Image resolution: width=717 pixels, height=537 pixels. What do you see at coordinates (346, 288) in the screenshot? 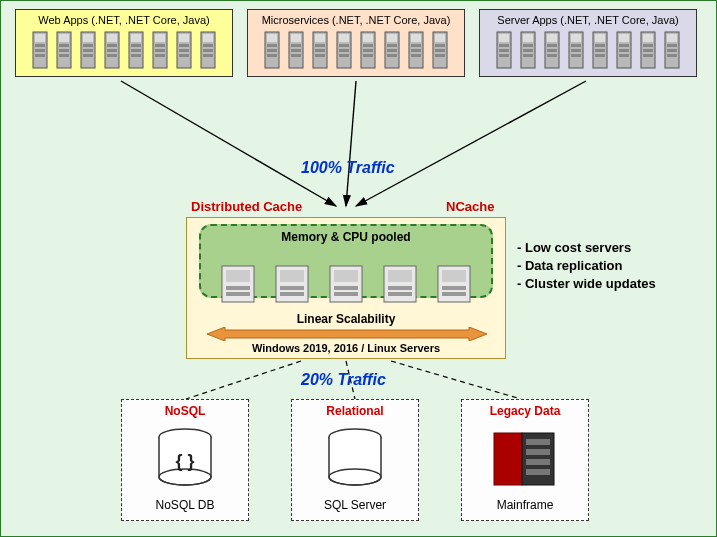
I see `cache-cluster-box: Memory & CPU pooled Linear Scalability W…` at bounding box center [346, 288].